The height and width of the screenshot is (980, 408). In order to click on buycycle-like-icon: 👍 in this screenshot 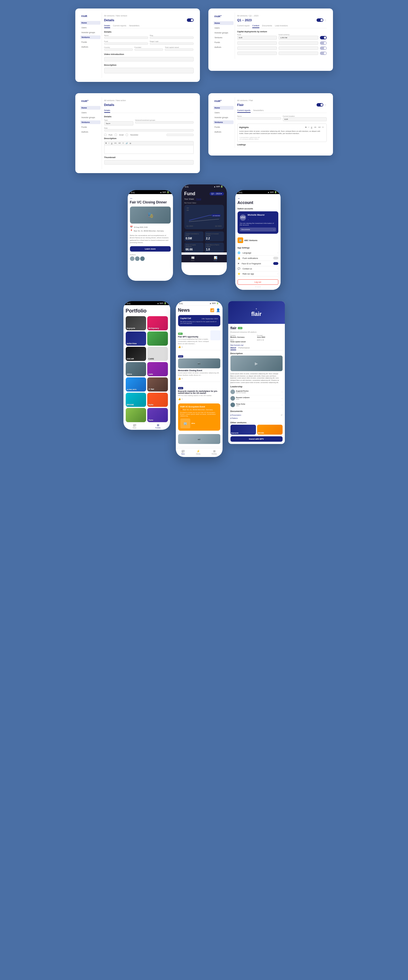, I will do `click(179, 399)`.